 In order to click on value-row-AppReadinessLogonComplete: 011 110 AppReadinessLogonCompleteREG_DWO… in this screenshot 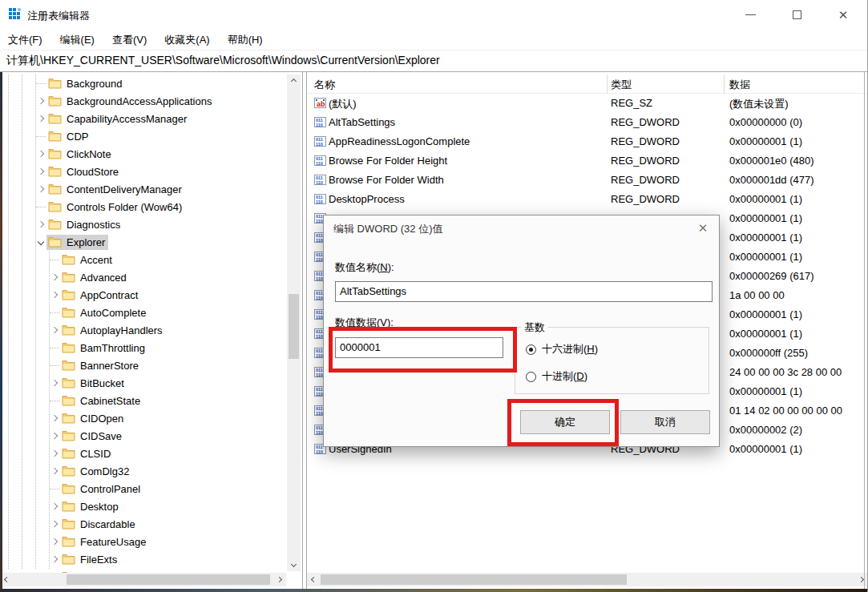, I will do `click(587, 142)`.